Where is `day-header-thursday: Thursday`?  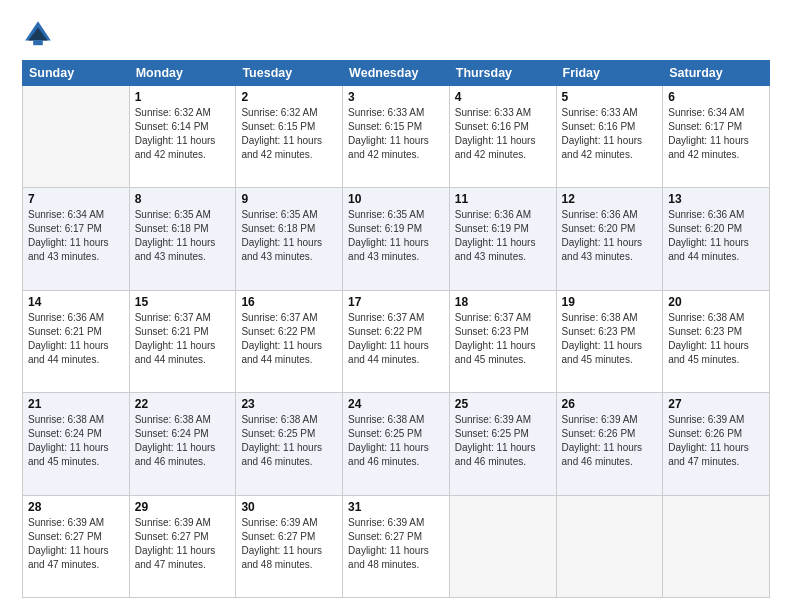
day-header-thursday: Thursday is located at coordinates (502, 74).